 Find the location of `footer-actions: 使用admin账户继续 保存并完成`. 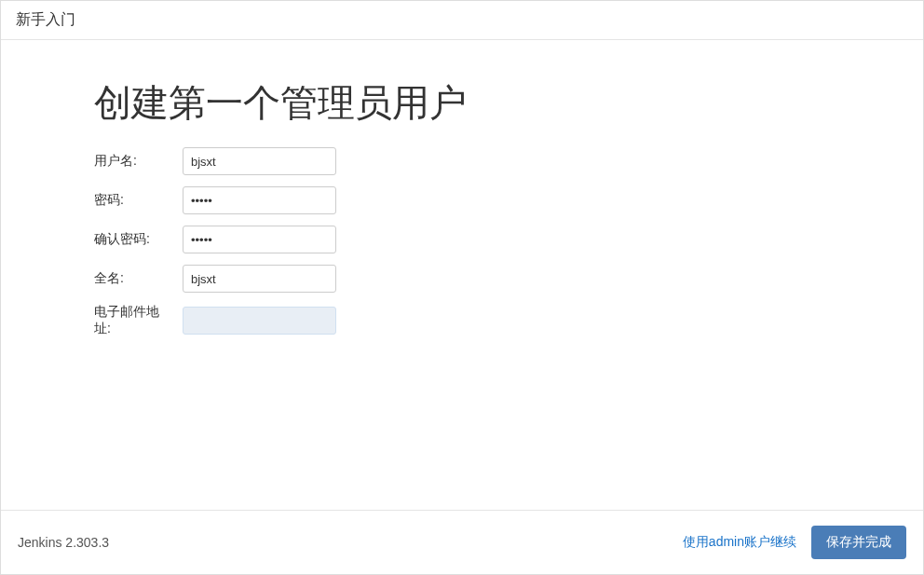

footer-actions: 使用admin账户继续 保存并完成 is located at coordinates (795, 542).